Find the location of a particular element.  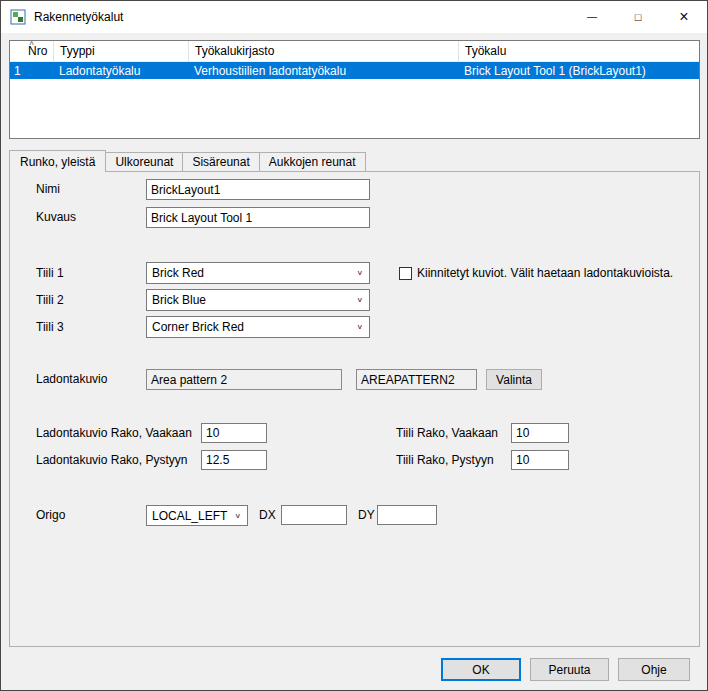

fixed-patterns-label: Kiinnitetyt kuviot. Välit haetaan ladont… is located at coordinates (545, 273).